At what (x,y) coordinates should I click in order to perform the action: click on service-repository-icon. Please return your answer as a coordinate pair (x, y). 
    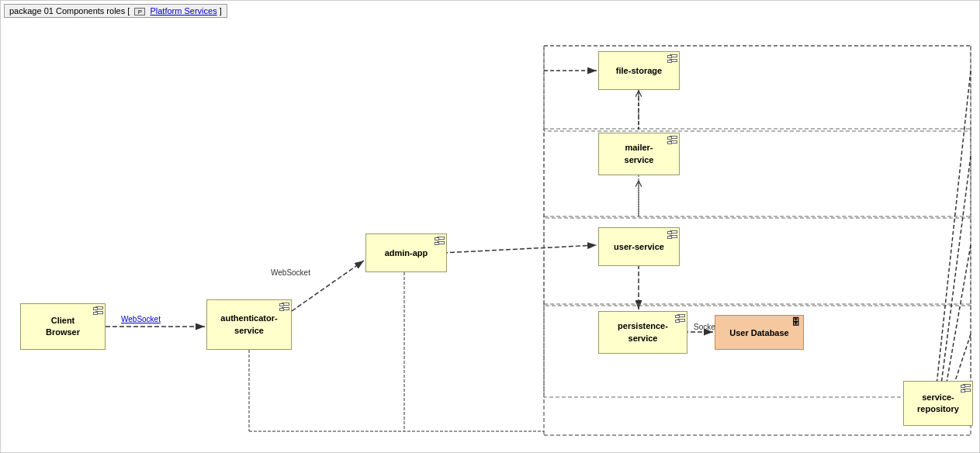
    Looking at the image, I should click on (965, 388).